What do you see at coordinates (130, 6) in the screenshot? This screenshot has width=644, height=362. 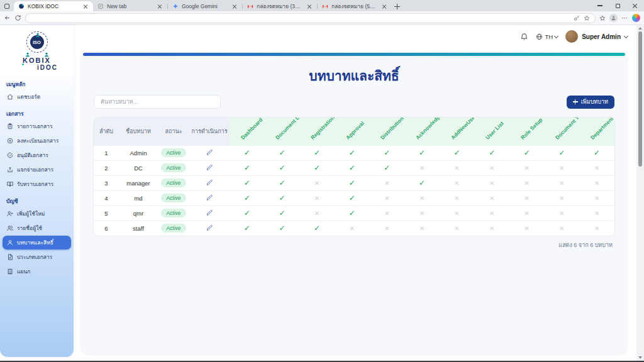 I see `browser-tab: New tab` at bounding box center [130, 6].